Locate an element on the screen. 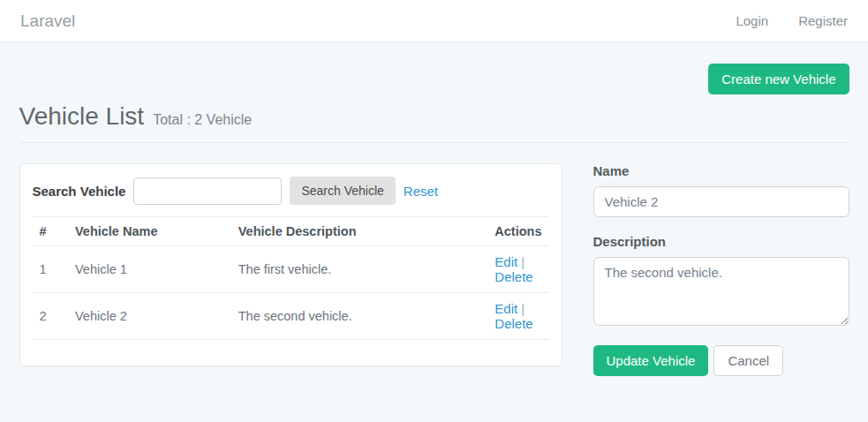 This screenshot has height=422, width=868. login-link: Login is located at coordinates (752, 21).